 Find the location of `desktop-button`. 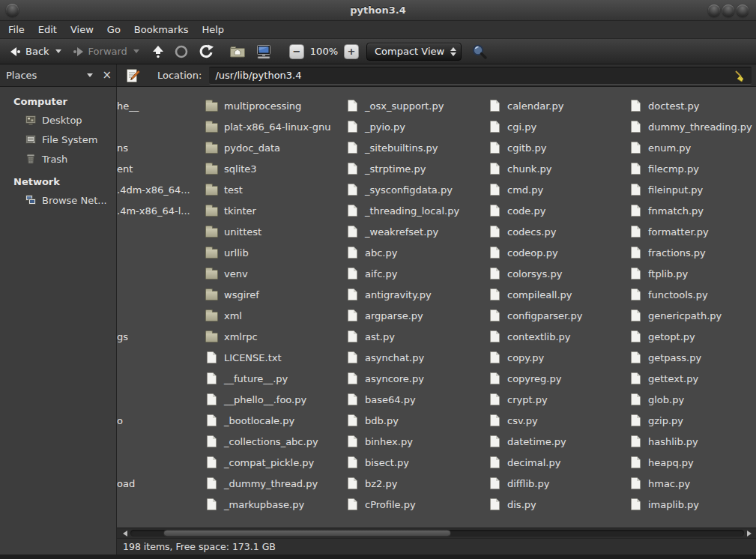

desktop-button is located at coordinates (264, 52).